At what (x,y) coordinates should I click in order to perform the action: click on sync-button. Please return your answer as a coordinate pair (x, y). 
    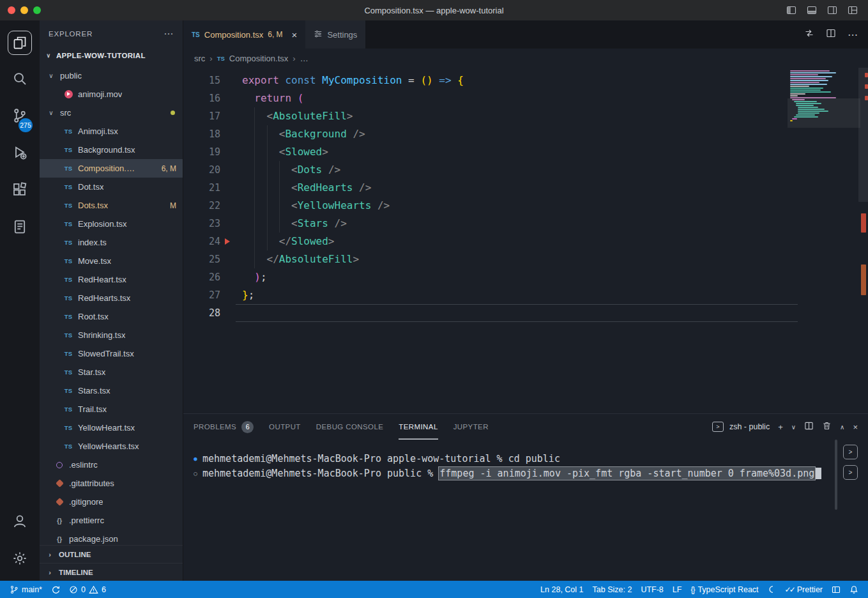
    Looking at the image, I should click on (56, 589).